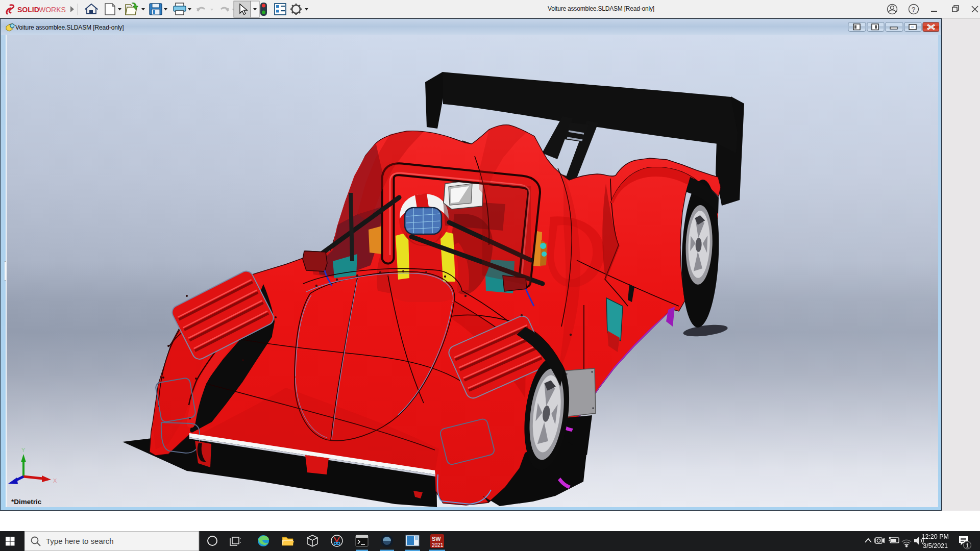 The width and height of the screenshot is (980, 551). What do you see at coordinates (935, 537) in the screenshot?
I see `svg-text: 12:20 PM` at bounding box center [935, 537].